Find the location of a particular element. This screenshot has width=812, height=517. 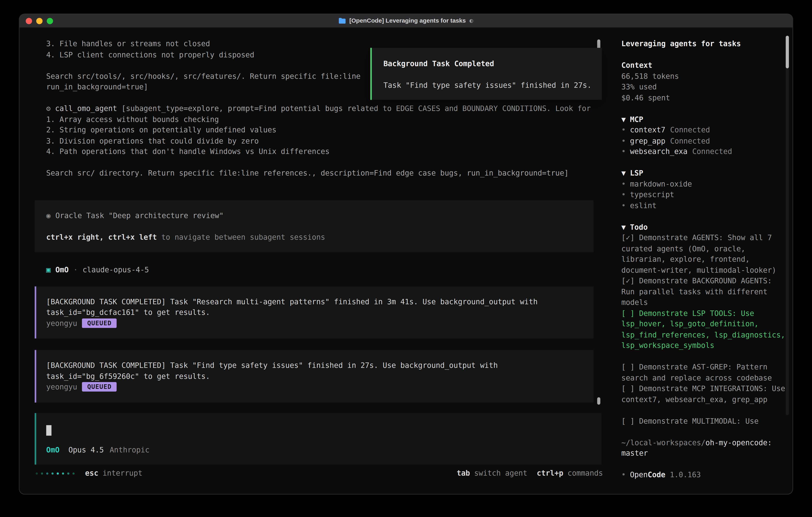

titlebar: [OpenCode] Leveraging agents for tasks ◐ is located at coordinates (406, 21).